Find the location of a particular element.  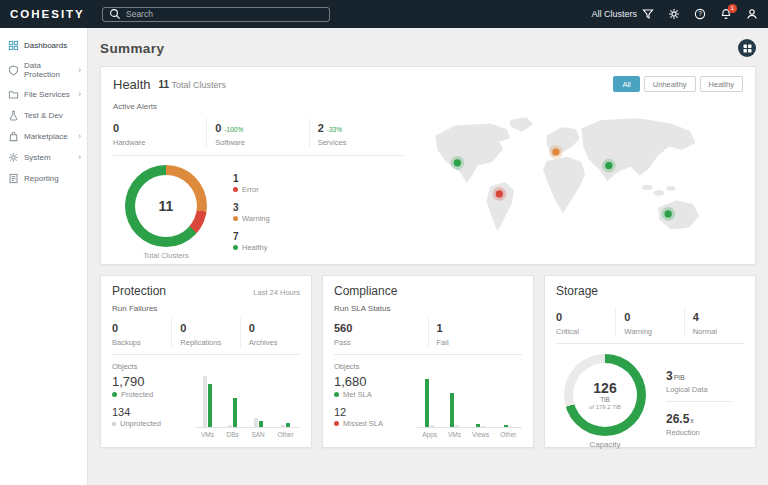

capacity-caption: Capacity is located at coordinates (605, 444).